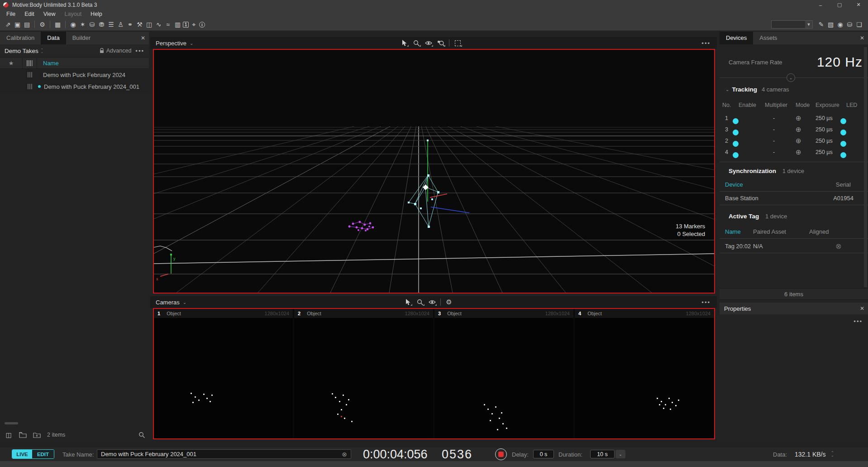 This screenshot has width=868, height=467. What do you see at coordinates (432, 302) in the screenshot?
I see `visibility-eye-icon` at bounding box center [432, 302].